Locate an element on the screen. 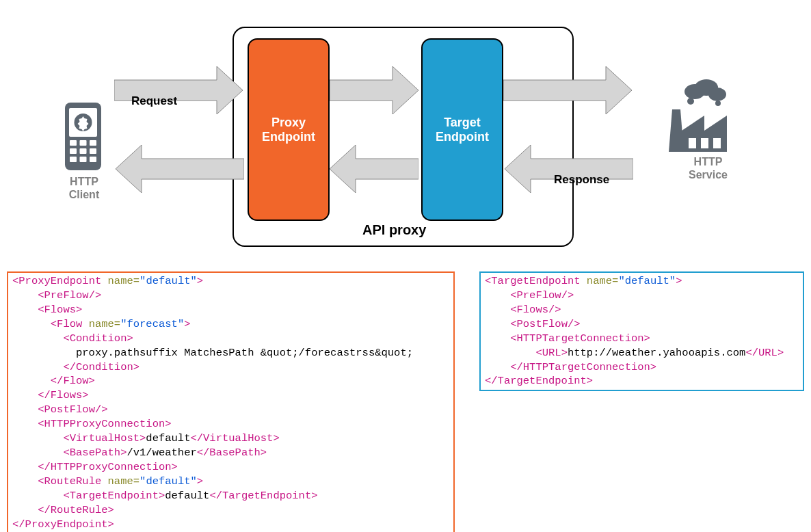  target-endpoint-label: TargetEndpoint is located at coordinates (462, 130).